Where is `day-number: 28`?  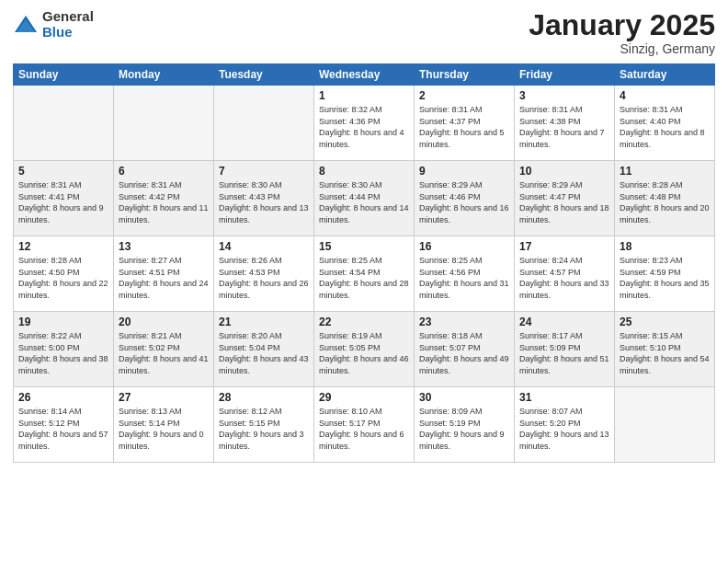
day-number: 28 is located at coordinates (264, 397).